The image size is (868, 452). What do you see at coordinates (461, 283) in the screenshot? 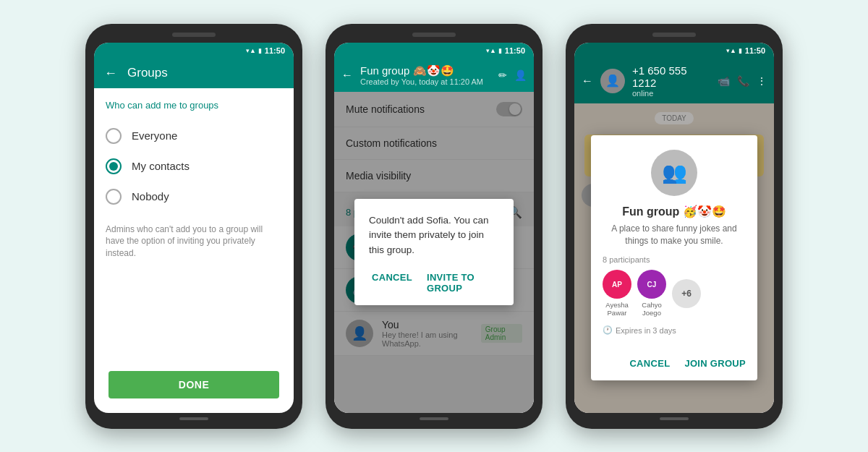
I see `dialog-invite-button: INVITE TO GROUP` at bounding box center [461, 283].